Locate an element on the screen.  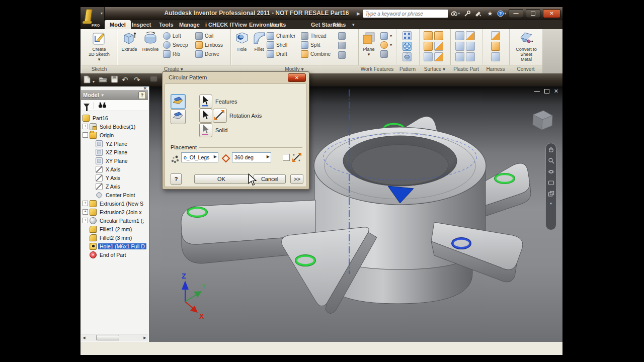
doc-restore-icon is located at coordinates (547, 92).